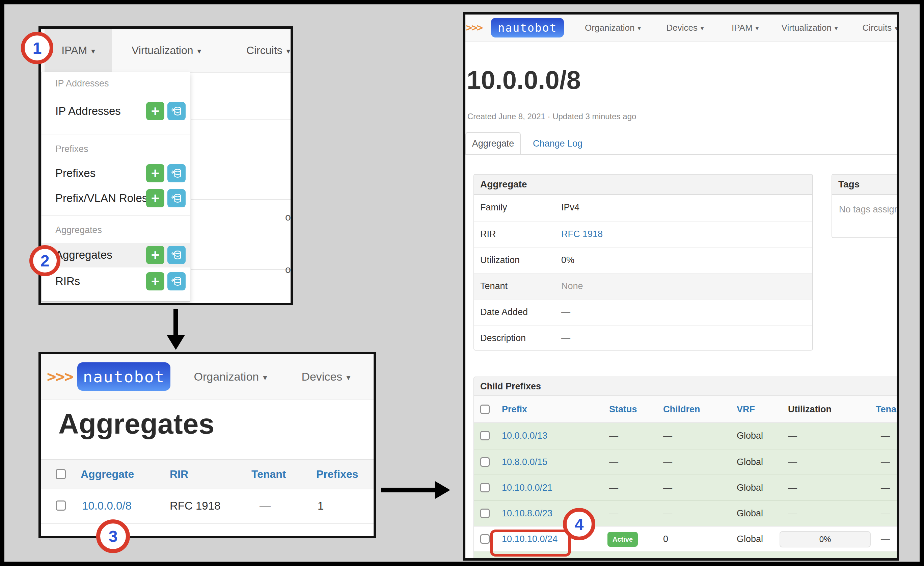  What do you see at coordinates (176, 342) in the screenshot?
I see `flow-arrow-down-head` at bounding box center [176, 342].